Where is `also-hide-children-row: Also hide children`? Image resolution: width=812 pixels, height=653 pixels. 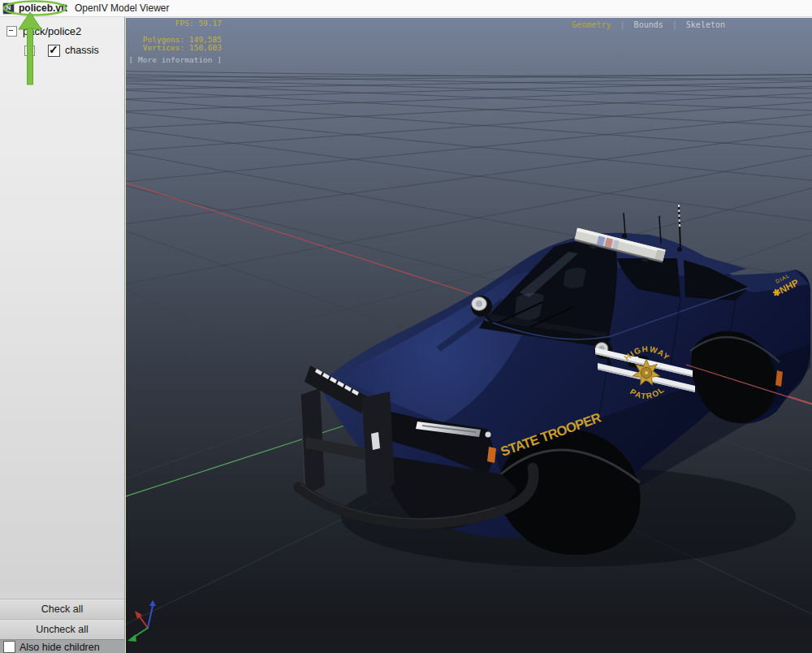 also-hide-children-row: Also hide children is located at coordinates (62, 647).